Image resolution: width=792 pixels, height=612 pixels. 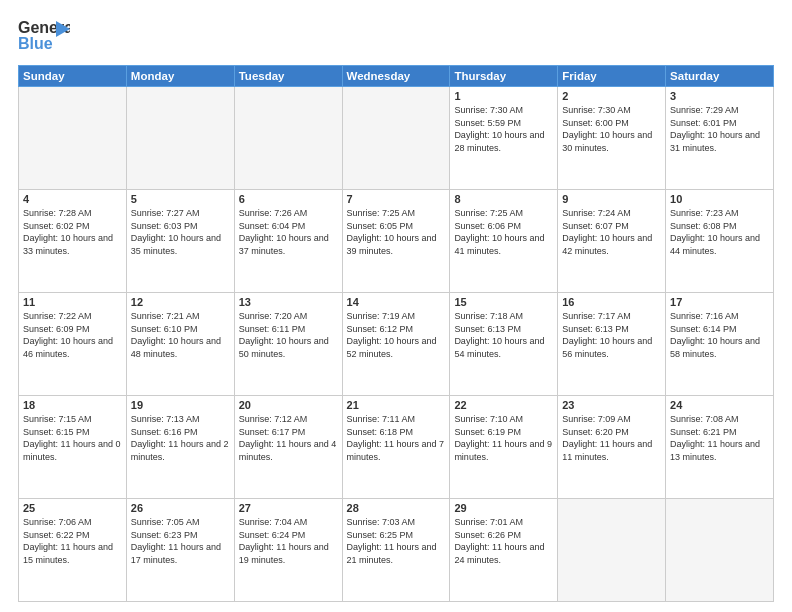 I want to click on day-number: 26, so click(x=180, y=508).